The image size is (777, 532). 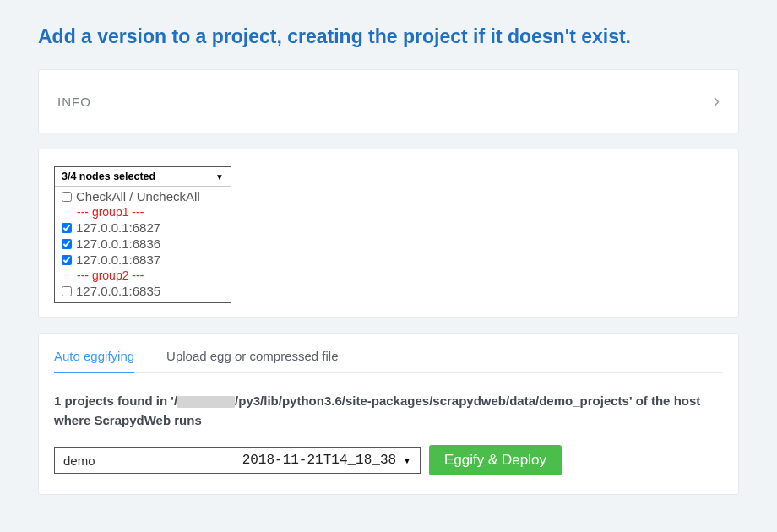 I want to click on chevron-right-icon: ›, so click(x=716, y=101).